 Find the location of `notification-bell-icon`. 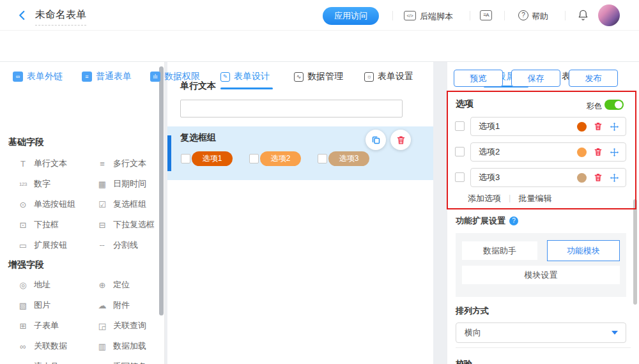

notification-bell-icon is located at coordinates (583, 17).